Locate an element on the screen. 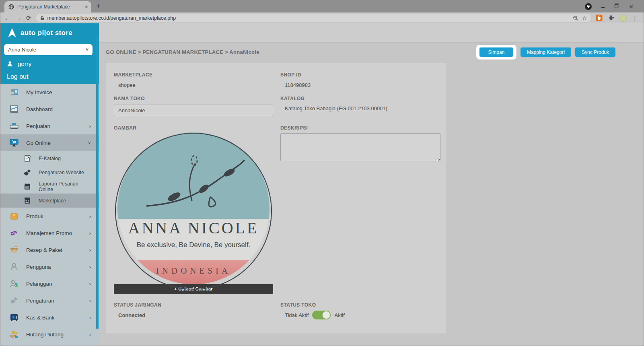 The height and width of the screenshot is (346, 644). sidebar-scrollbar is located at coordinates (97, 182).